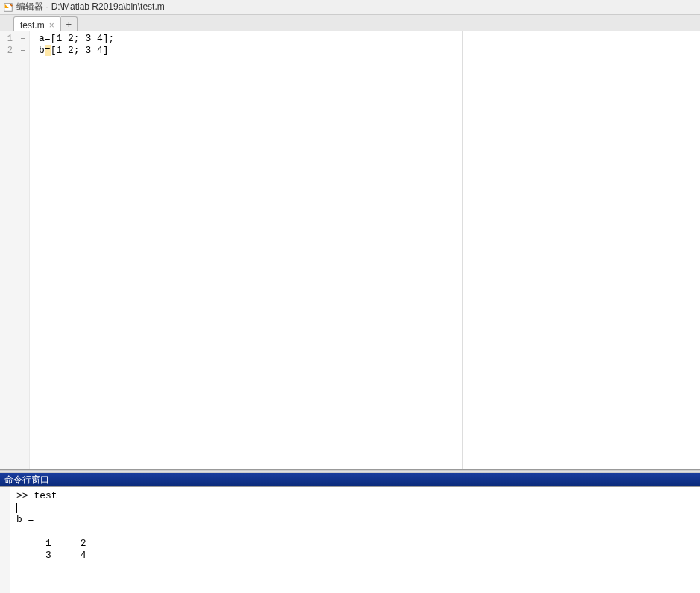 The width and height of the screenshot is (700, 593). I want to click on cmd-cursor-line, so click(355, 508).